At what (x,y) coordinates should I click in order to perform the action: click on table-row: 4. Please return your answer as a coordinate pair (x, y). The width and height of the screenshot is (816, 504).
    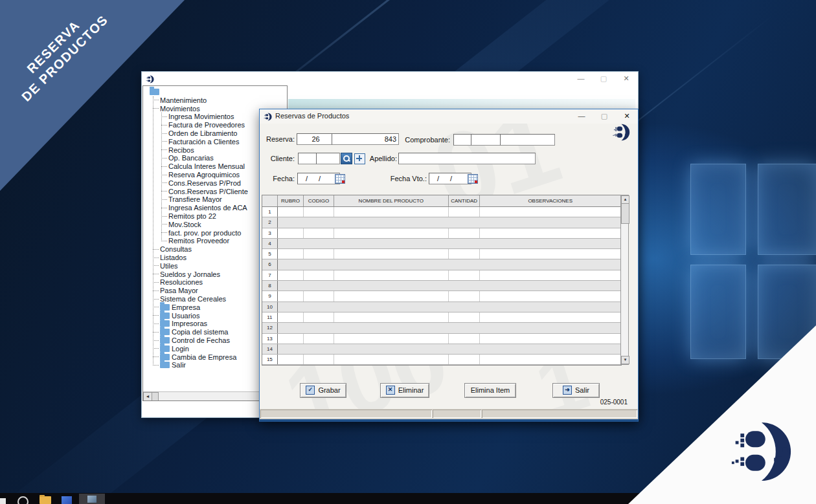
    Looking at the image, I should click on (442, 244).